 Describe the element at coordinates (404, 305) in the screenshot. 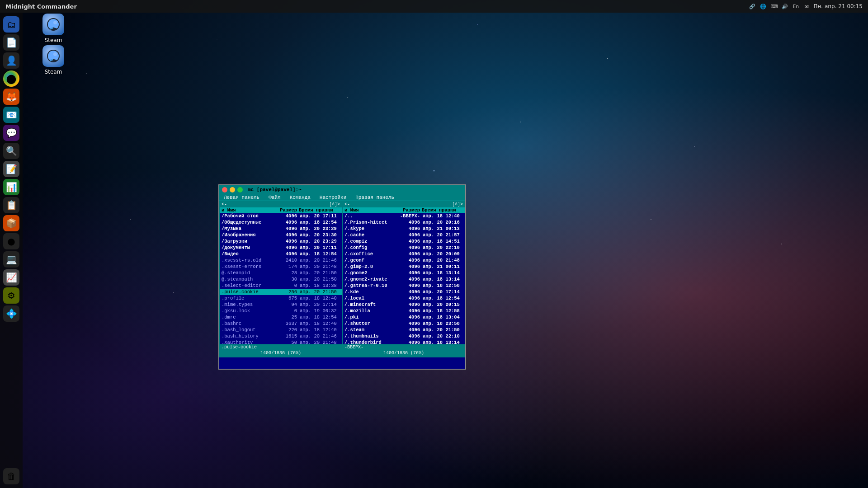

I see `mc-right-file-row: /.minecraft 4096 апр. 20 20:15` at that location.